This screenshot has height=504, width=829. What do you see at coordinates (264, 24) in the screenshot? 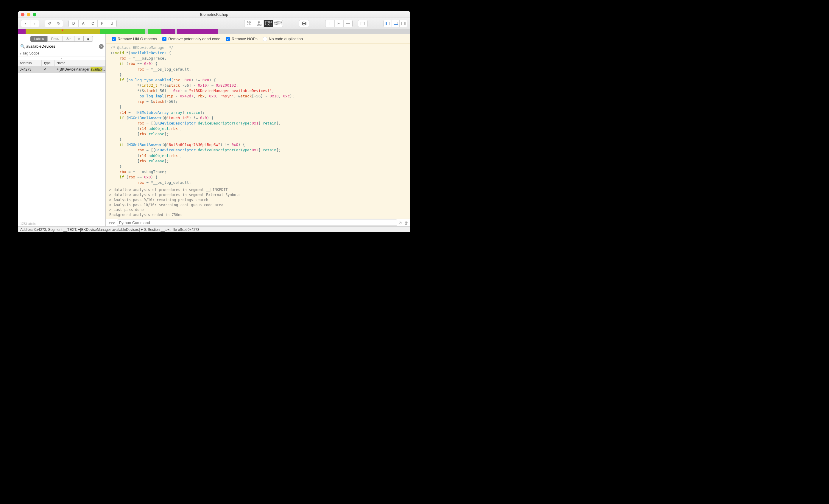
I see `view-group: mov add if(b) f(x); 486F70 706572` at bounding box center [264, 24].